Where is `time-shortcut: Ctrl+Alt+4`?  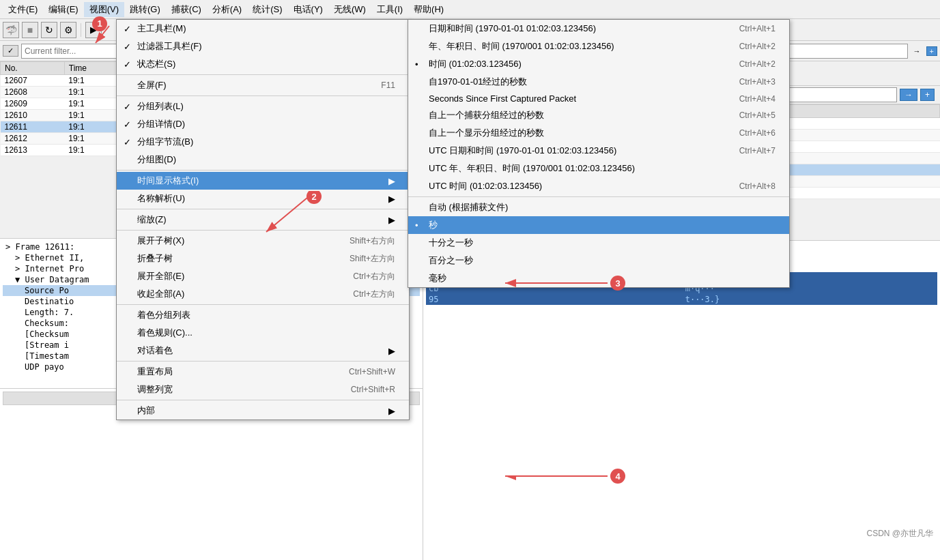 time-shortcut: Ctrl+Alt+4 is located at coordinates (744, 99).